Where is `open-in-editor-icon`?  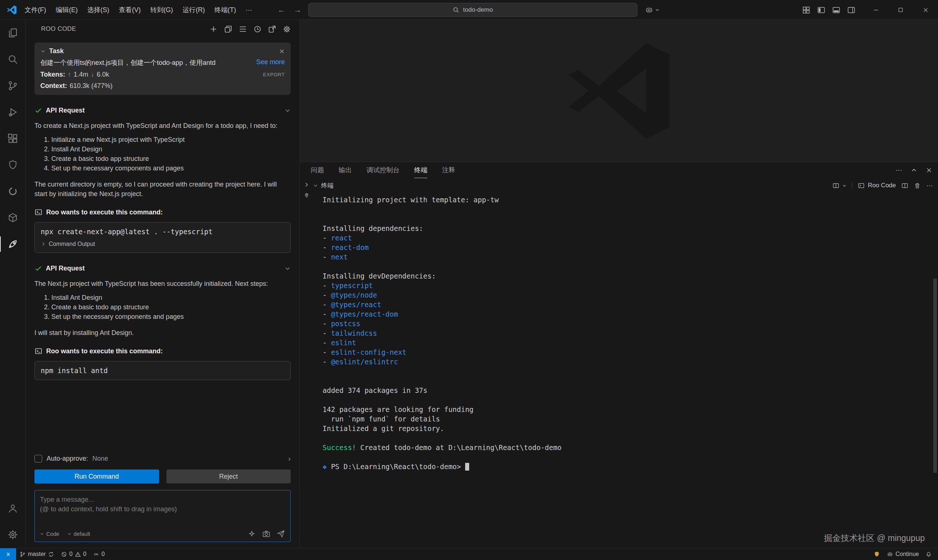
open-in-editor-icon is located at coordinates (272, 29).